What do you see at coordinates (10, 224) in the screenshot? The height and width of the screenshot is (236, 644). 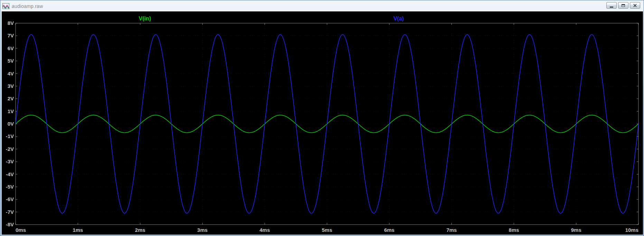 I see `svg-text: -8V` at bounding box center [10, 224].